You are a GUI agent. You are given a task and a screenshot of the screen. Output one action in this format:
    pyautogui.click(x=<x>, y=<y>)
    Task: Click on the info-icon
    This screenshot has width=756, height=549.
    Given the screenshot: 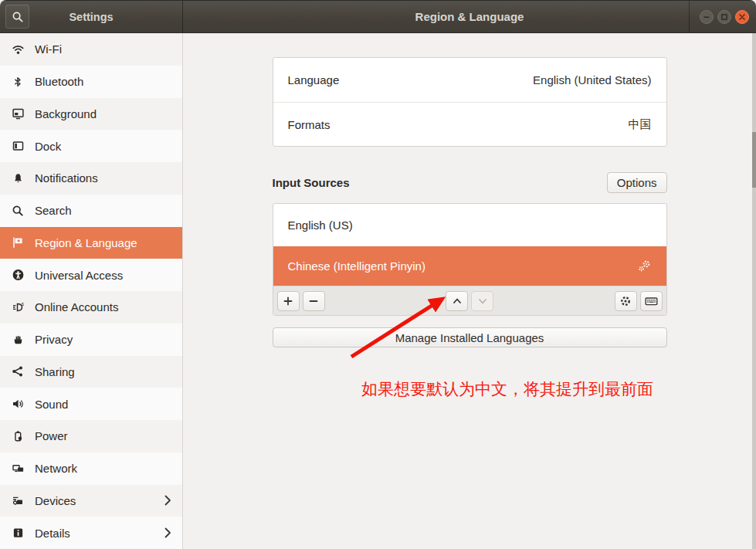 What is the action you would take?
    pyautogui.click(x=18, y=533)
    